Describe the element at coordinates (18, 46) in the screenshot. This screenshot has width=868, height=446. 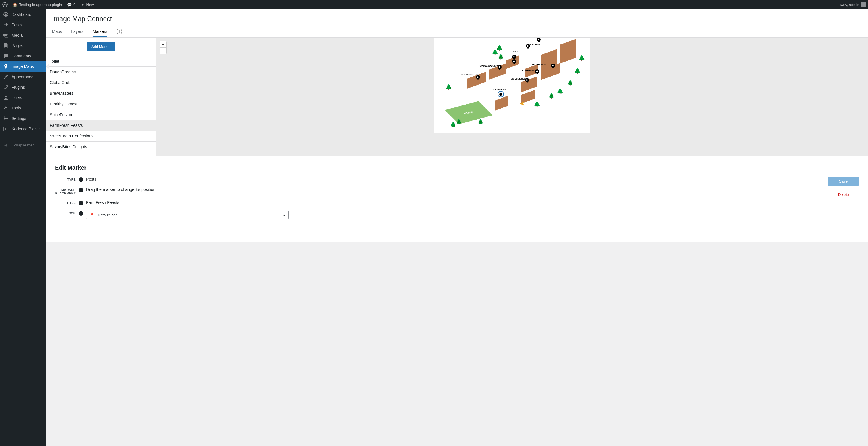
I see `sidebar-item-label: Pages` at that location.